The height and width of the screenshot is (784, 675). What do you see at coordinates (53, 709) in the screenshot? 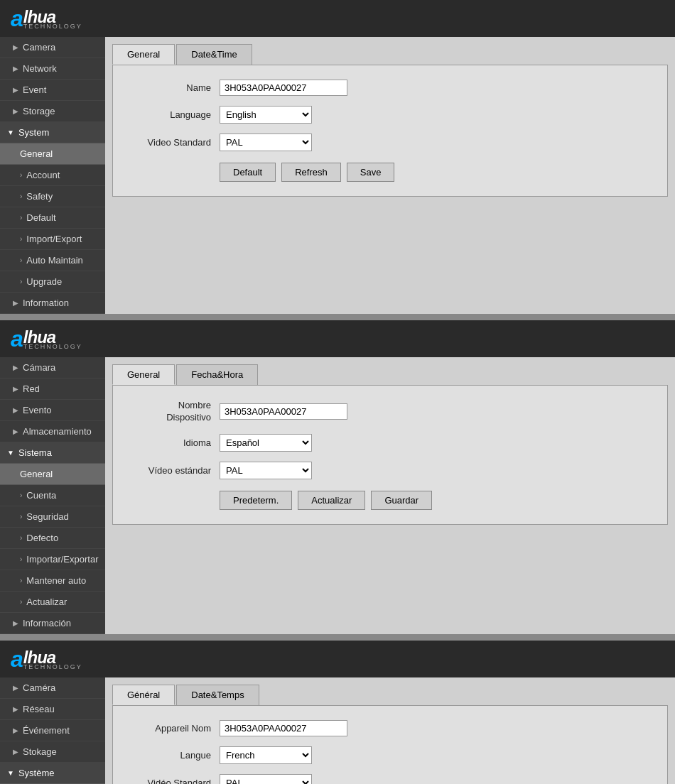
I see `sidebar-item-1: ▶Réseau` at bounding box center [53, 709].